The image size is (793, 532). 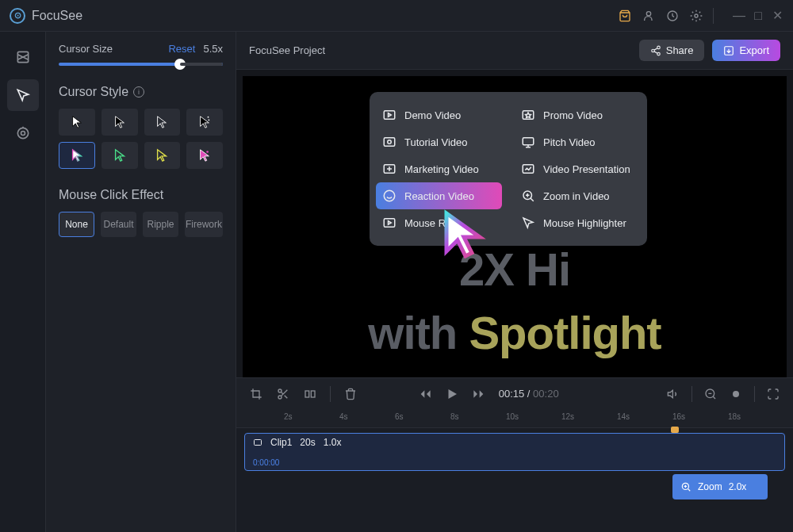 I want to click on ruler-tick: 6s, so click(x=400, y=417).